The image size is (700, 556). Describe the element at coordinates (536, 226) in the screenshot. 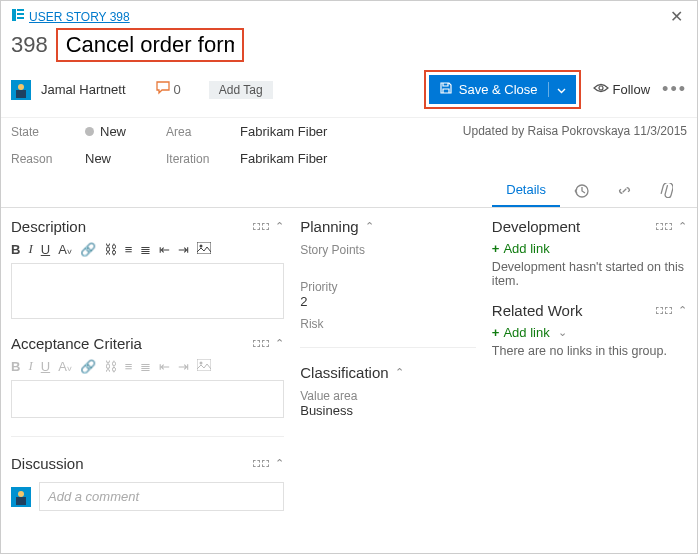

I see `development-heading: Development` at that location.